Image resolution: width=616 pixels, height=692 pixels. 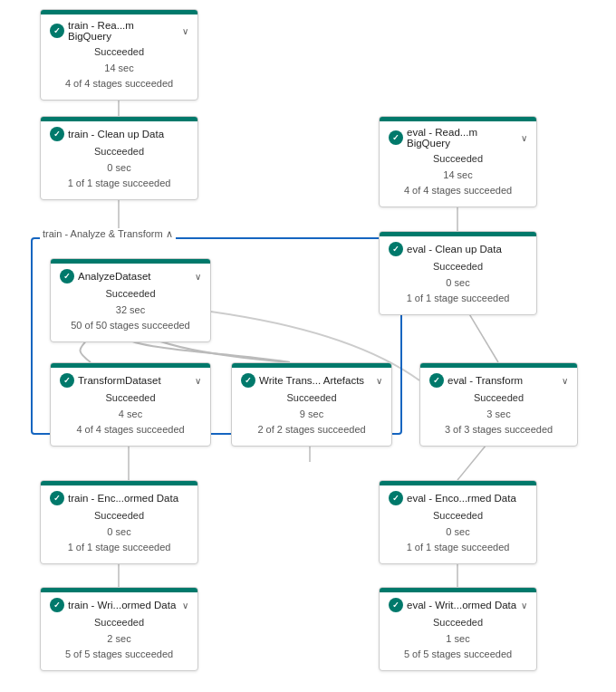 What do you see at coordinates (458, 629) in the screenshot?
I see `node-eval-writ-data: eval - Writ...ormed Data ∨ Succeeded 1 s…` at bounding box center [458, 629].